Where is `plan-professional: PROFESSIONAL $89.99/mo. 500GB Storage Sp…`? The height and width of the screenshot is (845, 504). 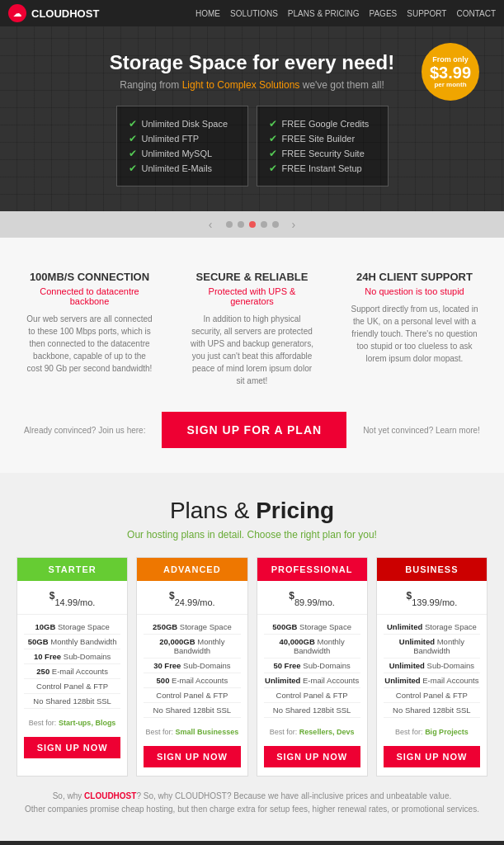 plan-professional: PROFESSIONAL $89.99/mo. 500GB Storage Sp… is located at coordinates (312, 667).